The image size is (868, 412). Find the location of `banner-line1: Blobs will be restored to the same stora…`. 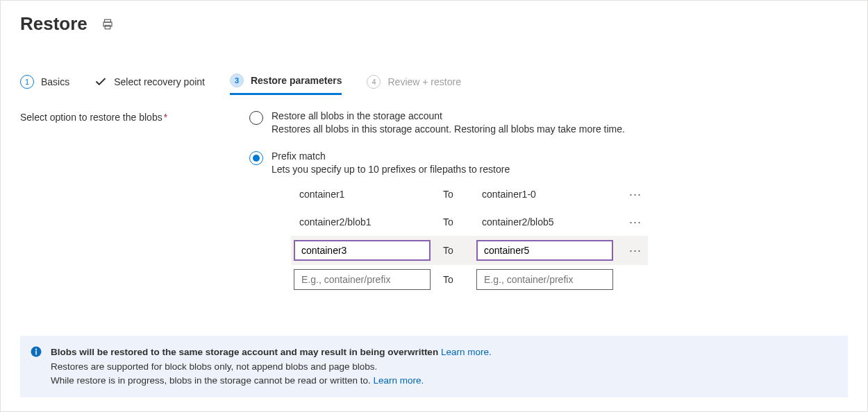

banner-line1: Blobs will be restored to the same stora… is located at coordinates (244, 352).